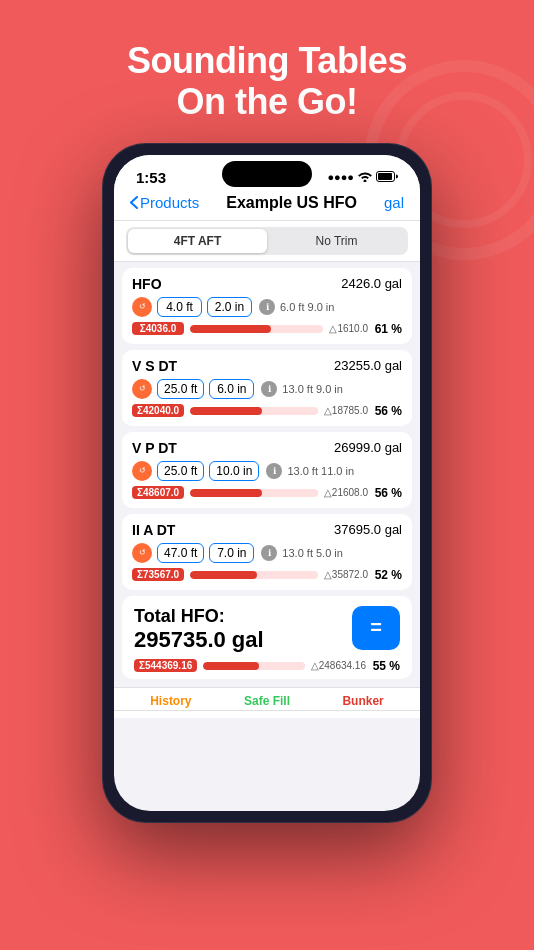 The height and width of the screenshot is (950, 534). I want to click on tank-header-0: HFO 2426.0 gal, so click(267, 284).